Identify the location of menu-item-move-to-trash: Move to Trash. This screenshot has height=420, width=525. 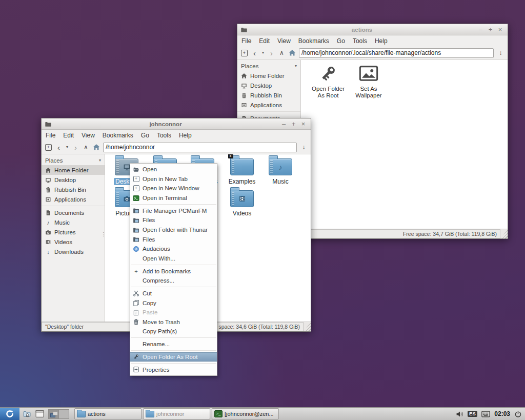
(173, 322).